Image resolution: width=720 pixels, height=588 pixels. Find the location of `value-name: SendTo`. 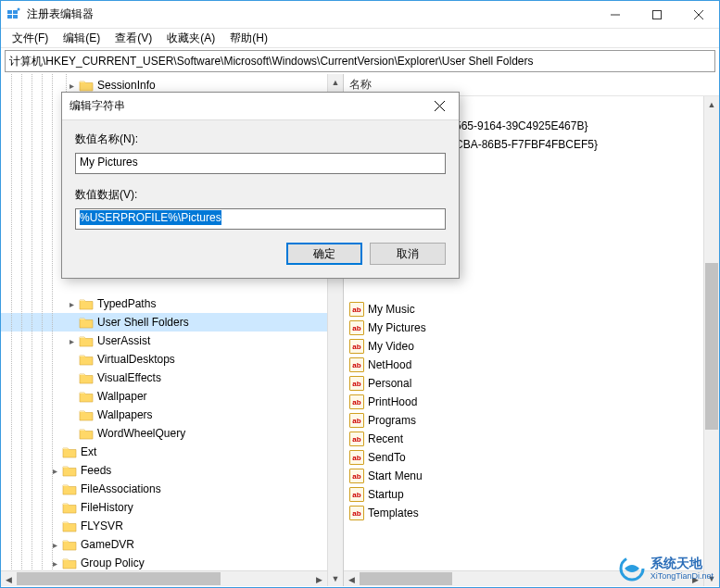

value-name: SendTo is located at coordinates (387, 457).